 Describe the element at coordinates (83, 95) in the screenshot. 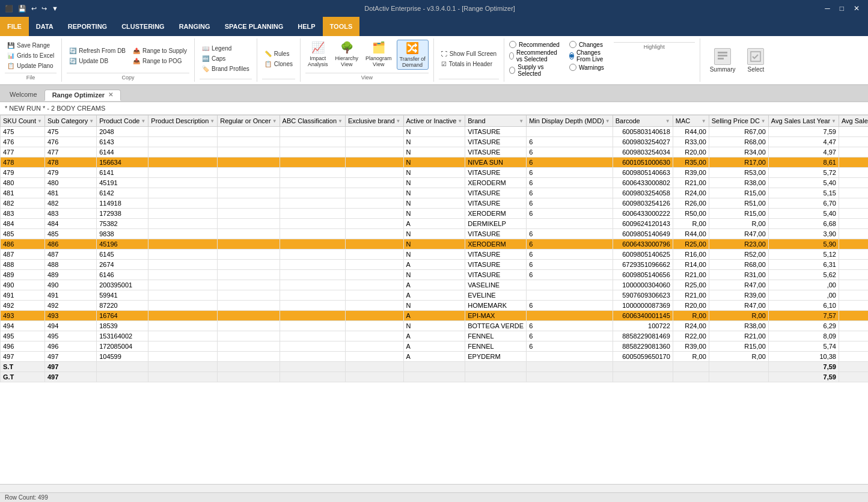

I see `tab-range-optimizer: Range Optimizer ✕` at that location.